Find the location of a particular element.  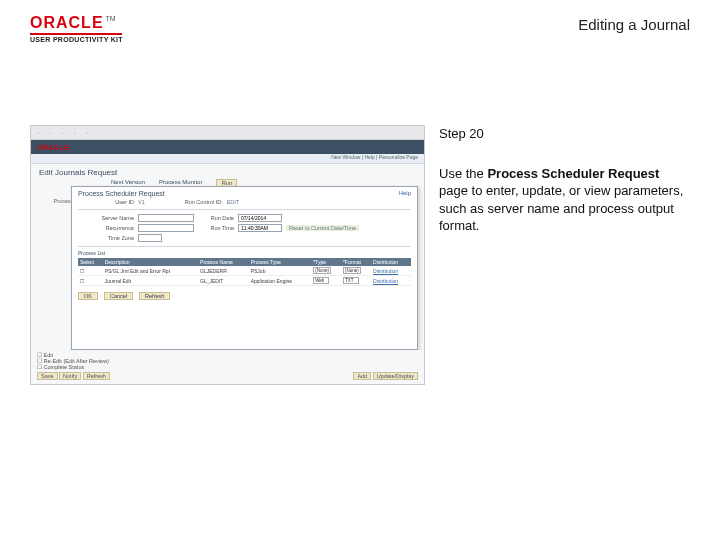

table-row: ☐ Journal Edit GL_JEDIT Application Engi… is located at coordinates (244, 281).